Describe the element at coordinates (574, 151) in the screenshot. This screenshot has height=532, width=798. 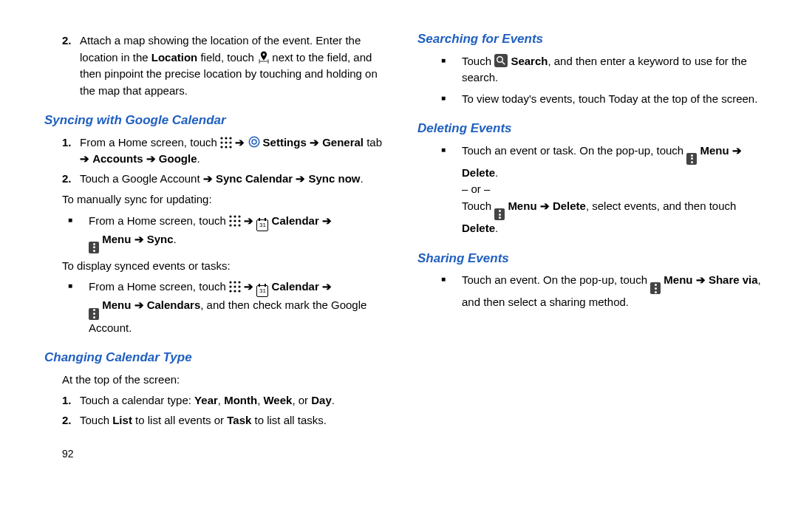
I see `text: Touch an event or task. On the pop-up, t…` at that location.